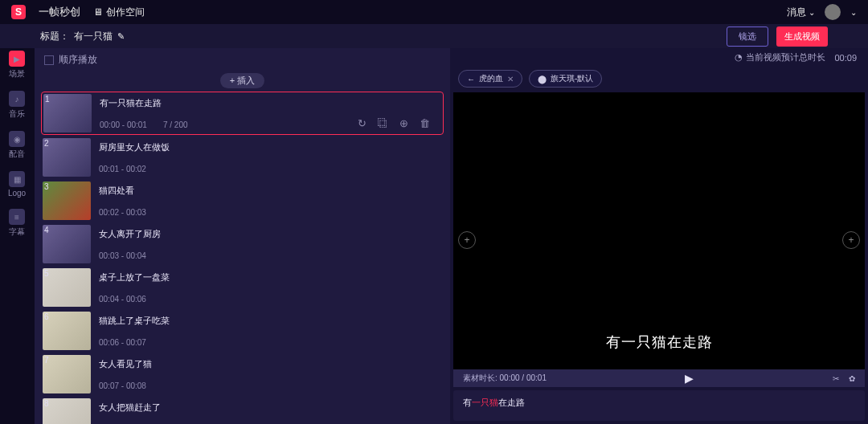  What do you see at coordinates (67, 374) in the screenshot?
I see `scene-thumbnail: 7` at bounding box center [67, 374].